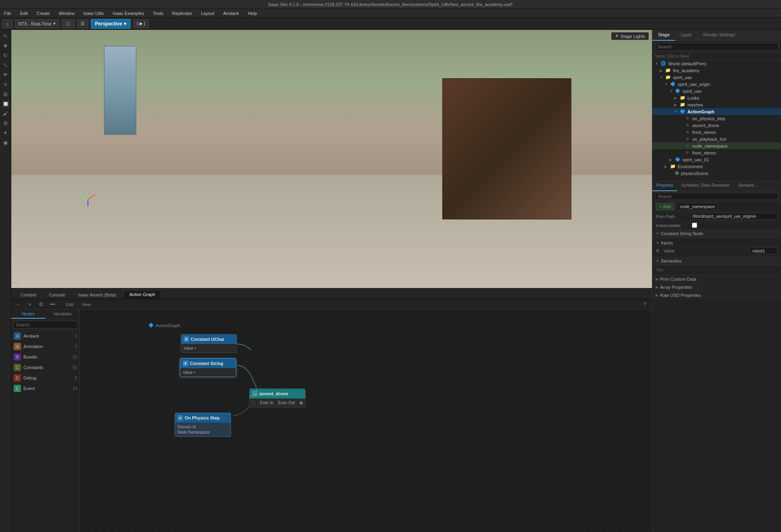 The height and width of the screenshot is (532, 781). Describe the element at coordinates (29, 388) in the screenshot. I see `palette-label-event: Event` at that location.